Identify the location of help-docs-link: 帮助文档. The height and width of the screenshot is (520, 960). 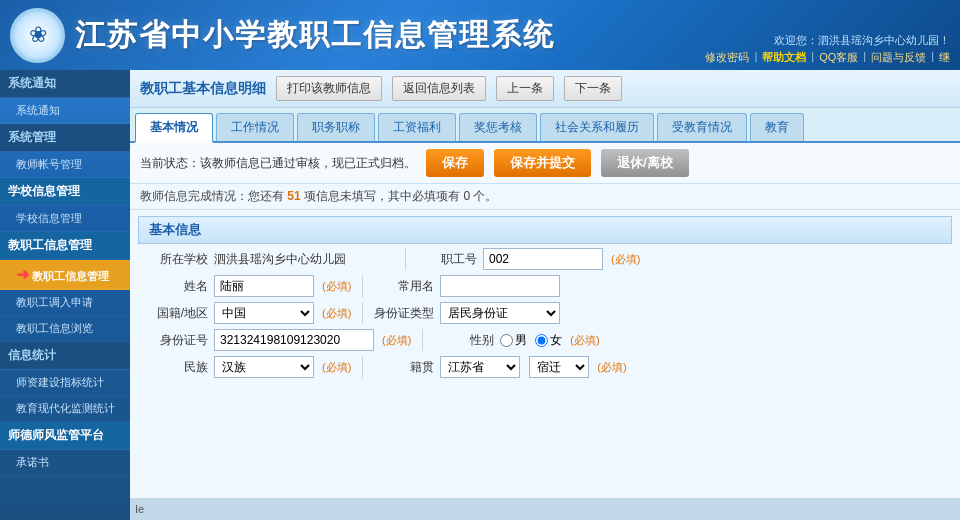
(784, 58).